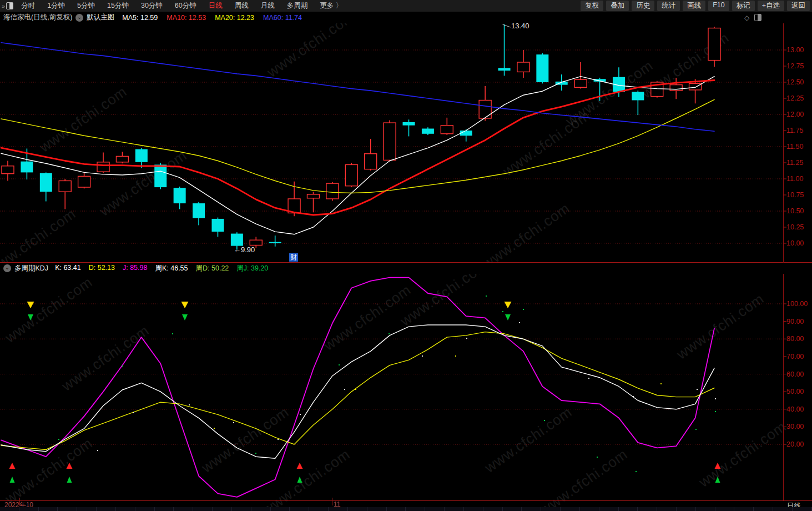  Describe the element at coordinates (795, 195) in the screenshot. I see `price-axis-label: 10.75` at that location.